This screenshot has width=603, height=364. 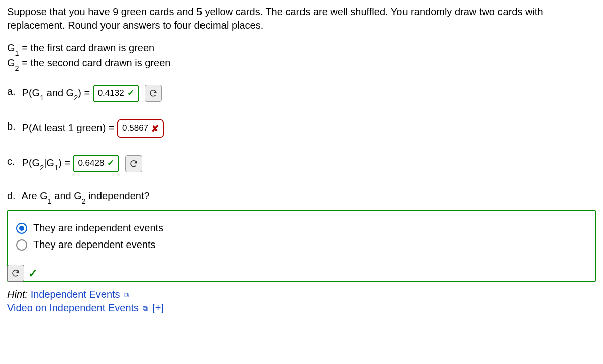 What do you see at coordinates (68, 128) in the screenshot?
I see `question-b-text: P(At least 1 green) =` at bounding box center [68, 128].